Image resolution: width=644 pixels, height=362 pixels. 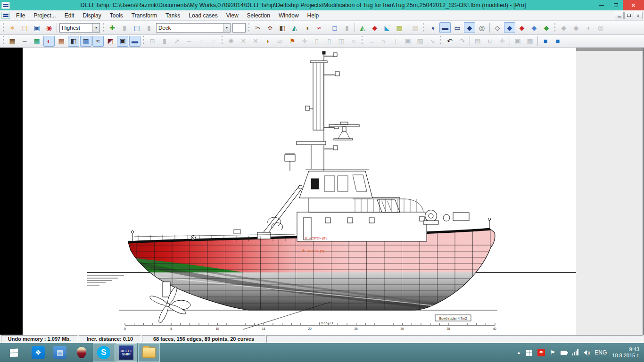 What do you see at coordinates (112, 27) in the screenshot?
I see `add-layer-button: ✚` at bounding box center [112, 27].